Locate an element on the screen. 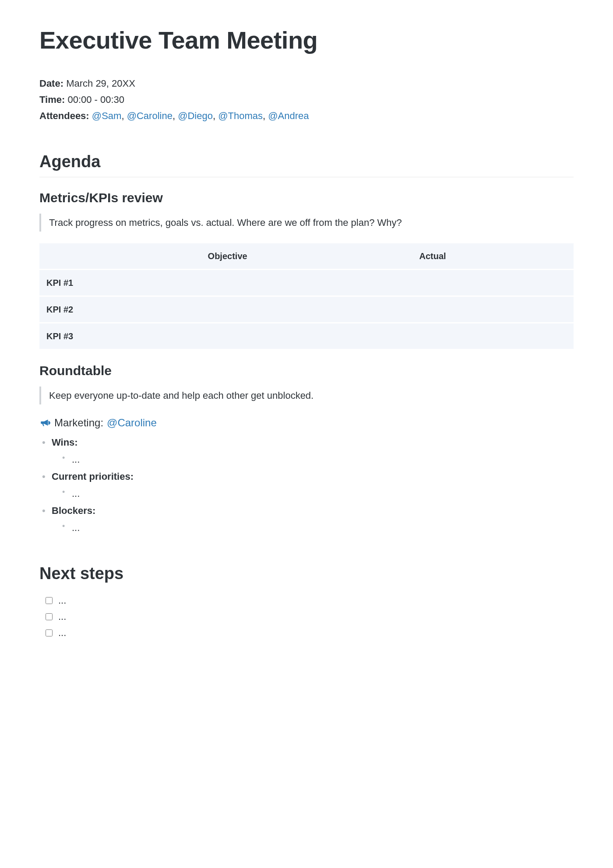 The width and height of the screenshot is (613, 868). list-item: Current priorities: ... is located at coordinates (313, 485).